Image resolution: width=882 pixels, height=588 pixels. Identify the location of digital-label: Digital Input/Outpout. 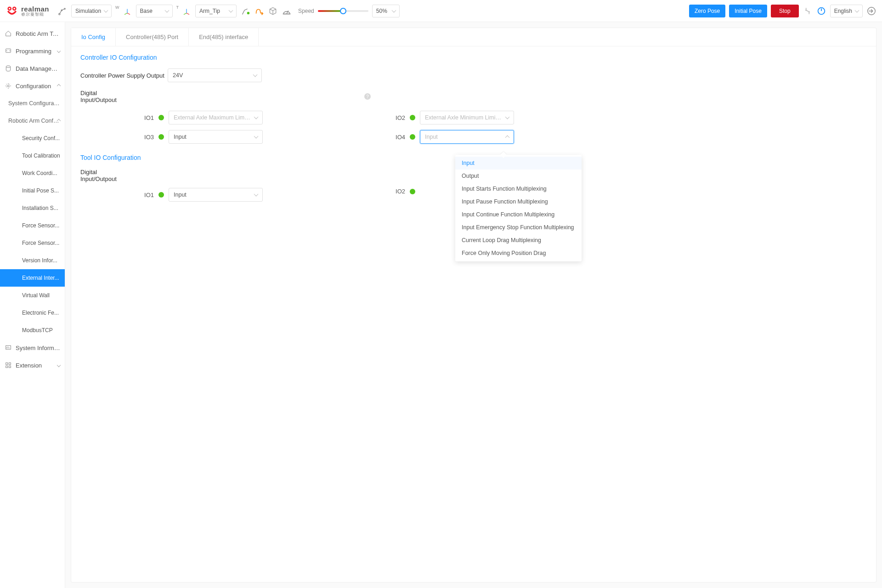
(107, 96).